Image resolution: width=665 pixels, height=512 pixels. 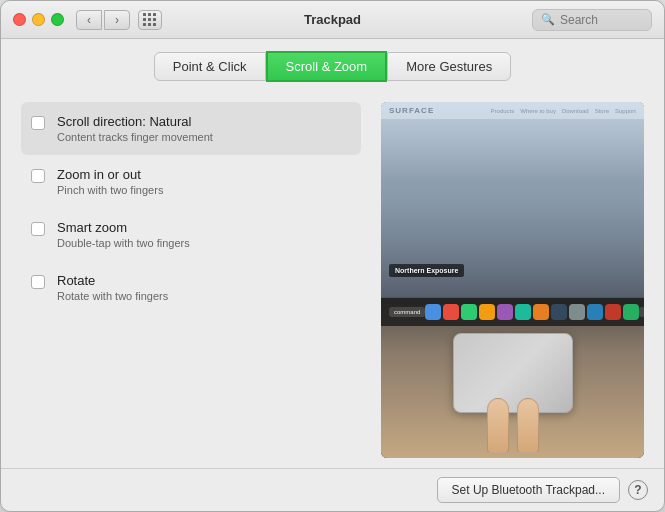 What do you see at coordinates (112, 280) in the screenshot?
I see `option-title-rotate: Rotate` at bounding box center [112, 280].